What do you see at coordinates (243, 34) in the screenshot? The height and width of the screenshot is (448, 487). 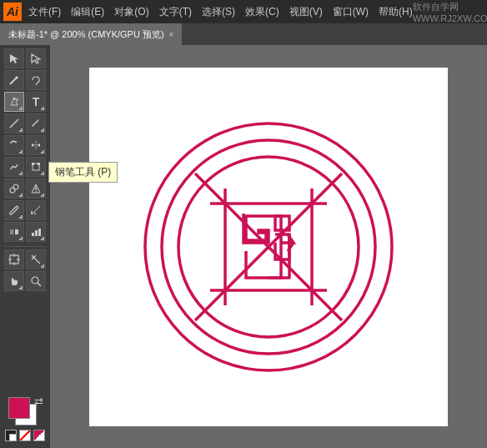 I see `tab-bar: 未标题-1* @ 200% (CMYK/GPU 预览) ×` at bounding box center [243, 34].